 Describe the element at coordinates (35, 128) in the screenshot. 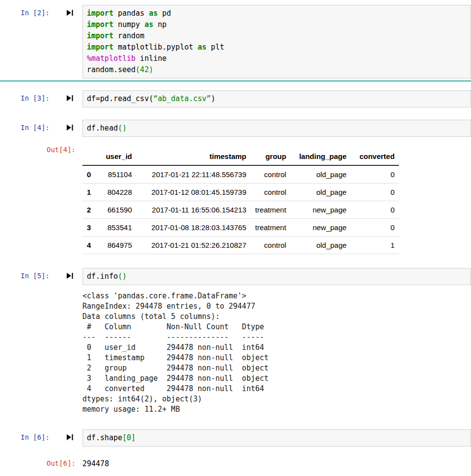

I see `input-prompt: In [4]:` at that location.